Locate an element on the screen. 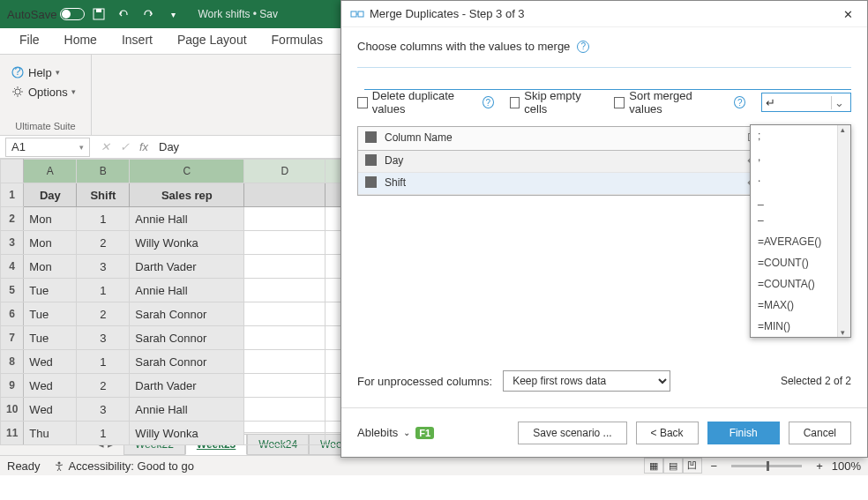 This screenshot has width=868, height=500. f1-badge: F1 is located at coordinates (425, 433).